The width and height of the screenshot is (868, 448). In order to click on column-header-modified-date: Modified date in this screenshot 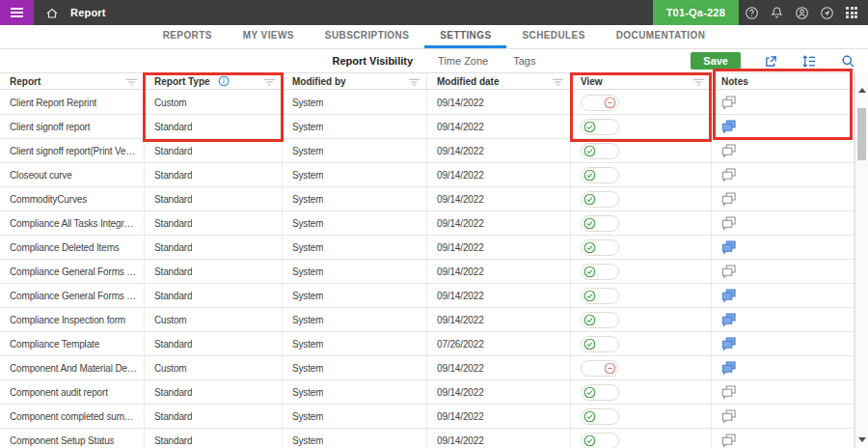, I will do `click(500, 81)`.